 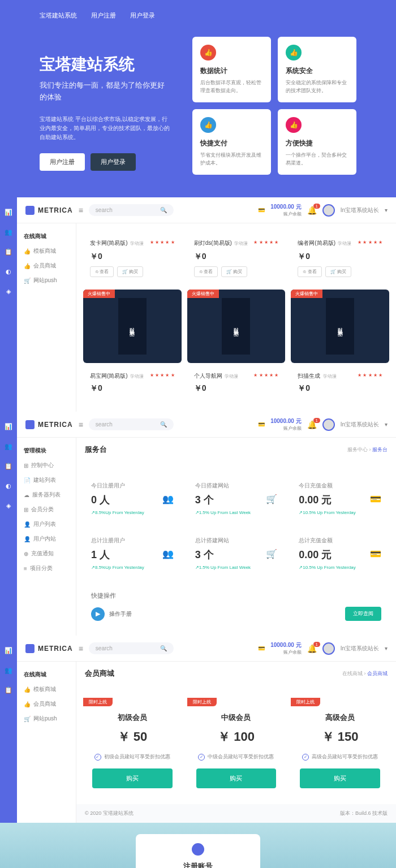 What do you see at coordinates (364, 813) in the screenshot?
I see `version: 版本：Build.6 技术版` at bounding box center [364, 813].